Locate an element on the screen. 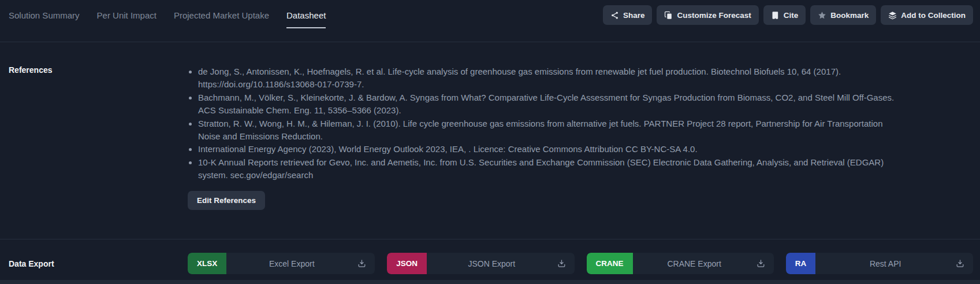 The image size is (980, 284). data-export-label: Data Export is located at coordinates (98, 264).